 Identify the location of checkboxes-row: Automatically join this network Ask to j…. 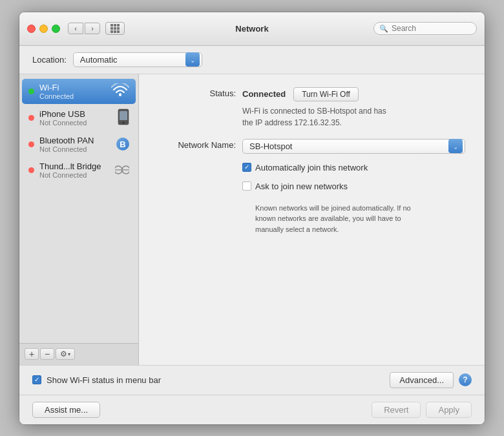
(354, 199).